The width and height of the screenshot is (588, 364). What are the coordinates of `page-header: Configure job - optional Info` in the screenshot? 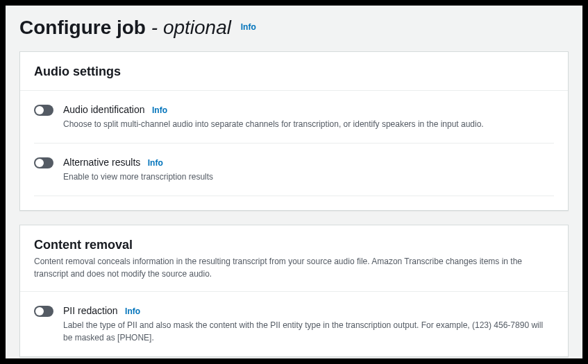 It's located at (294, 28).